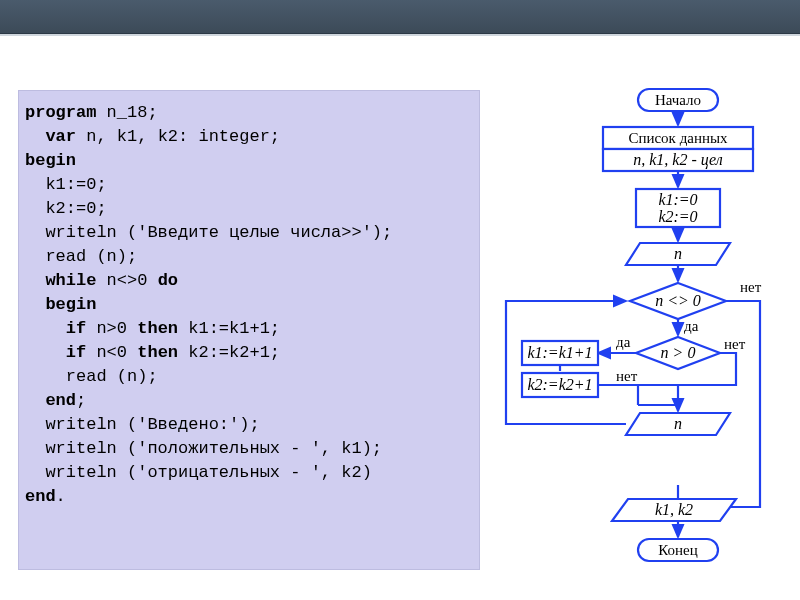 The image size is (800, 600). Describe the element at coordinates (400, 35) in the screenshot. I see `divider` at that location.